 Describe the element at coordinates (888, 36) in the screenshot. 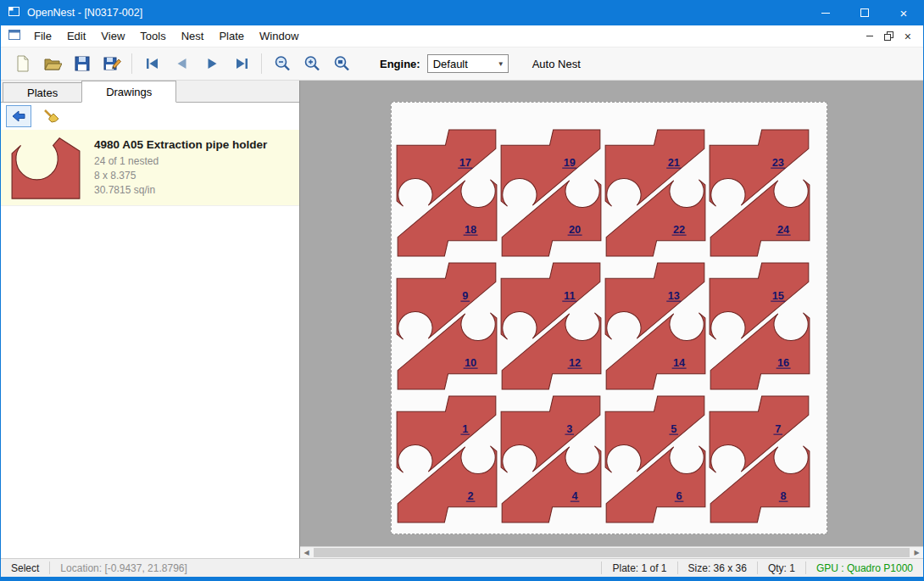

I see `mdi-restore-icon` at that location.